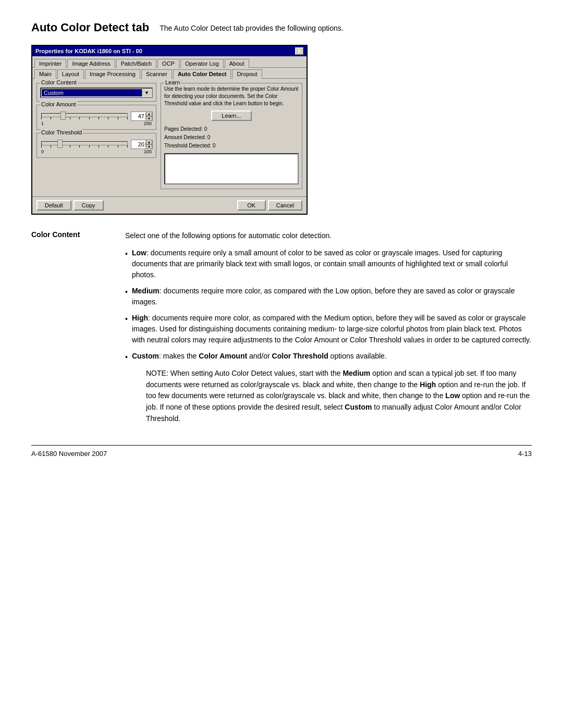 The height and width of the screenshot is (728, 563). What do you see at coordinates (84, 144) in the screenshot?
I see `color-threshold-slider-container` at bounding box center [84, 144].